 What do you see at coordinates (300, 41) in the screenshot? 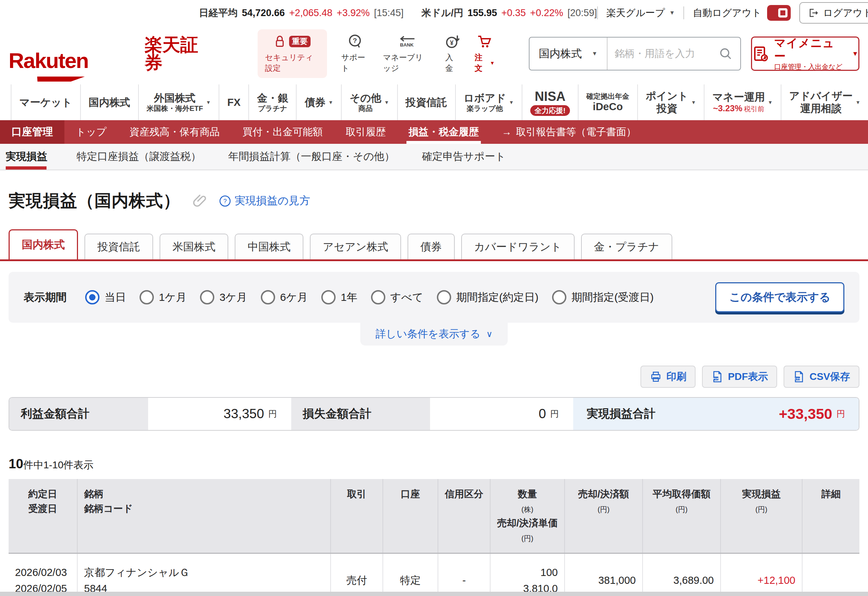
I see `important-badge: 重要` at bounding box center [300, 41].